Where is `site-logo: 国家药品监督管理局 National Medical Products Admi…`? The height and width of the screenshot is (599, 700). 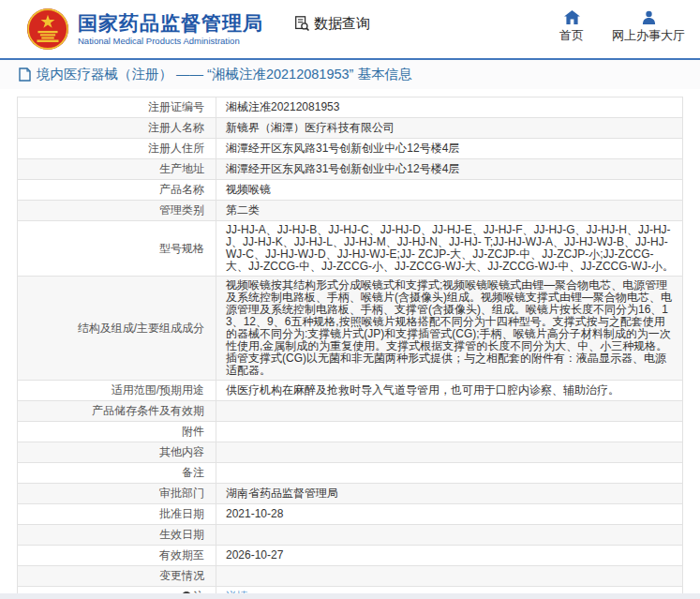
site-logo: 国家药品监督管理局 National Medical Products Admi… is located at coordinates (144, 29).